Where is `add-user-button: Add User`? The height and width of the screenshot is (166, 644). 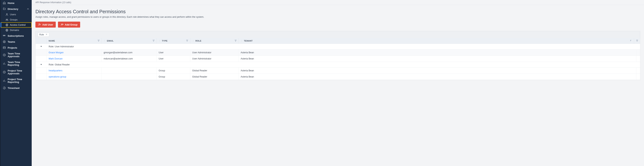 add-user-button: Add User is located at coordinates (46, 24).